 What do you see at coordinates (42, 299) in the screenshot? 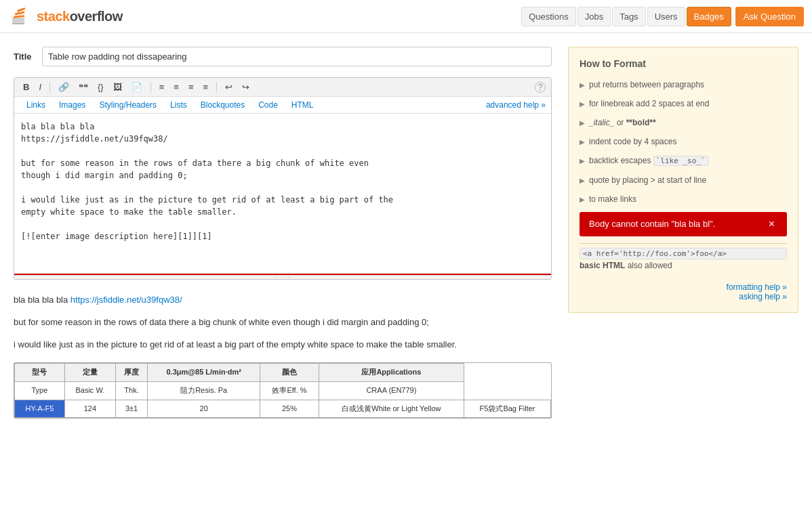
I see `preview-text-1: bla bla bla bla` at bounding box center [42, 299].